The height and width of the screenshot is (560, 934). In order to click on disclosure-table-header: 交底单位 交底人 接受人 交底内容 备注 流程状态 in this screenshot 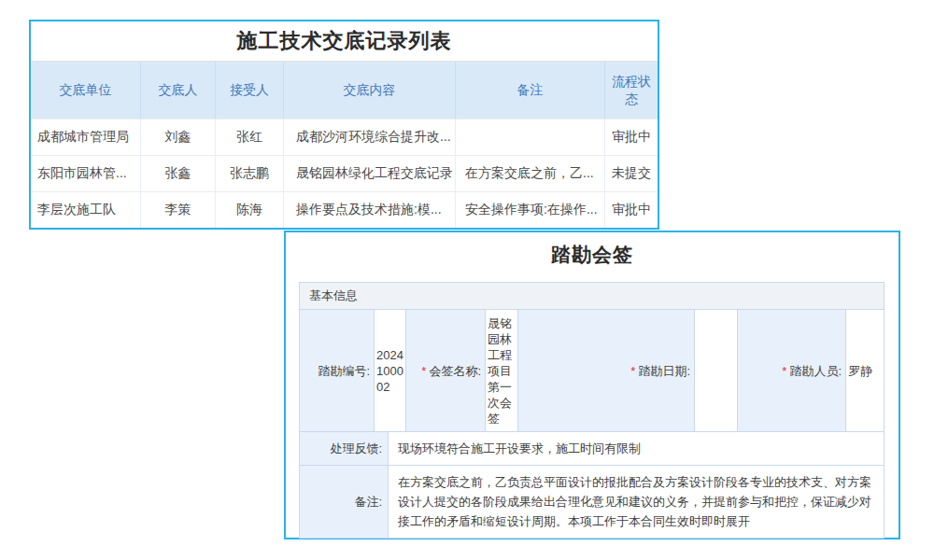, I will do `click(344, 90)`.